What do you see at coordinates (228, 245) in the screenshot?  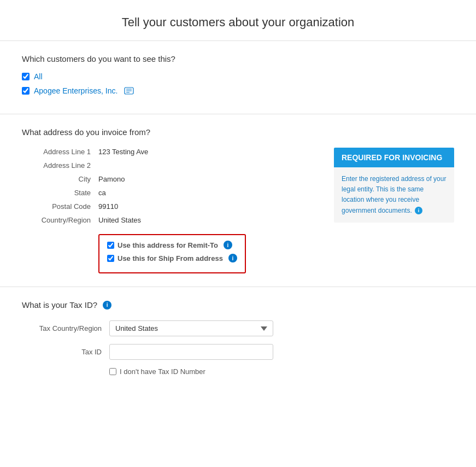 I see `remit-to-info-icon: i` at bounding box center [228, 245].